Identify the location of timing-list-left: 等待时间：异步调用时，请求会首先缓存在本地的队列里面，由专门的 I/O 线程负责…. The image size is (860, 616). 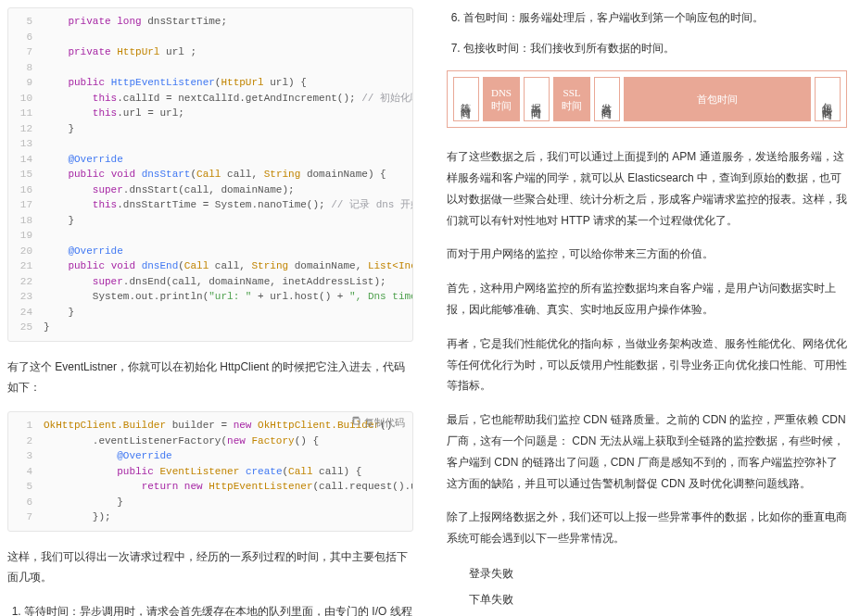
(210, 609).